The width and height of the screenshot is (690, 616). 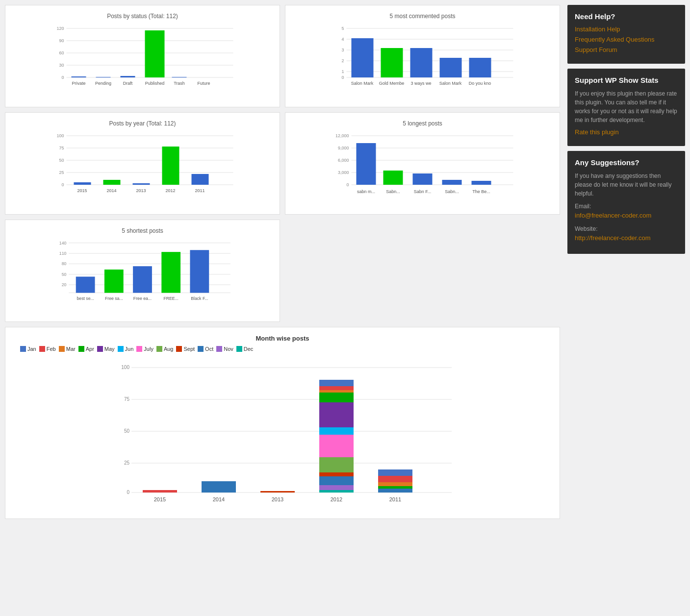 What do you see at coordinates (626, 132) in the screenshot?
I see `rate-plugin-link: Rate this plugin` at bounding box center [626, 132].